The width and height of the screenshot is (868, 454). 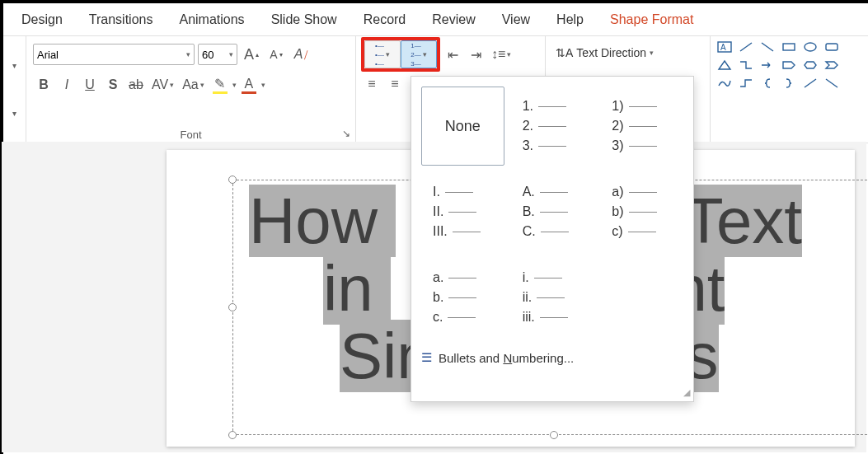 What do you see at coordinates (767, 47) in the screenshot?
I see `shape-line2-icon` at bounding box center [767, 47].